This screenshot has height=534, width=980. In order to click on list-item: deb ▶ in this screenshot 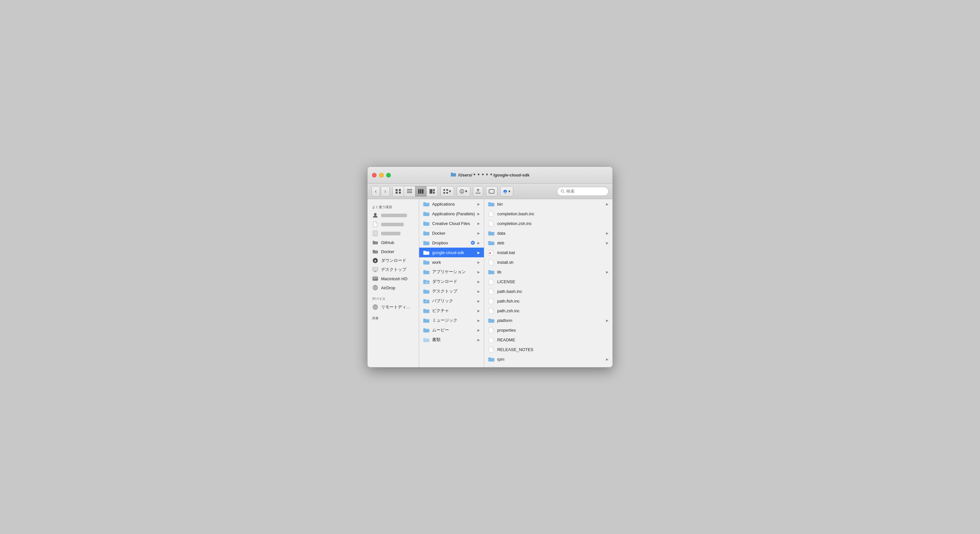, I will do `click(549, 243)`.